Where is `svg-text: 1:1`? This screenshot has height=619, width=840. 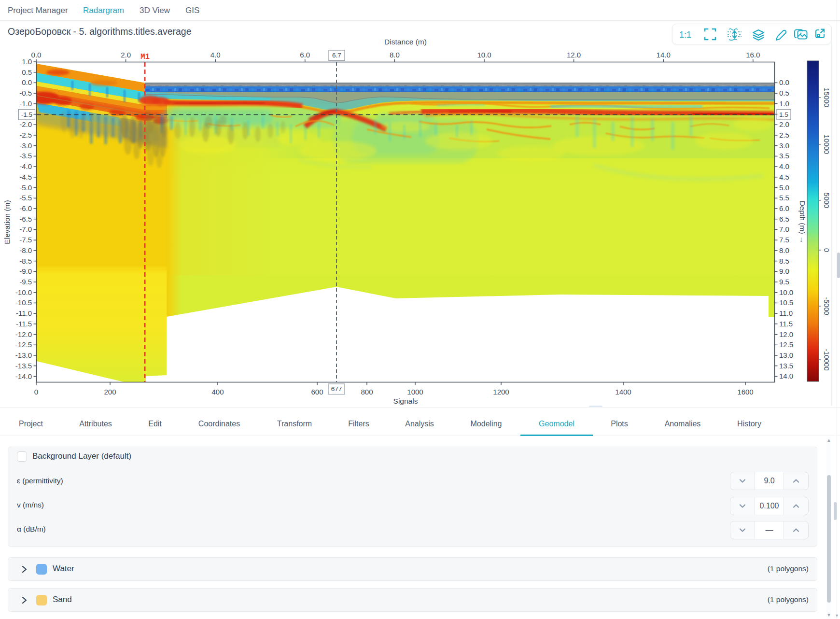
svg-text: 1:1 is located at coordinates (686, 35).